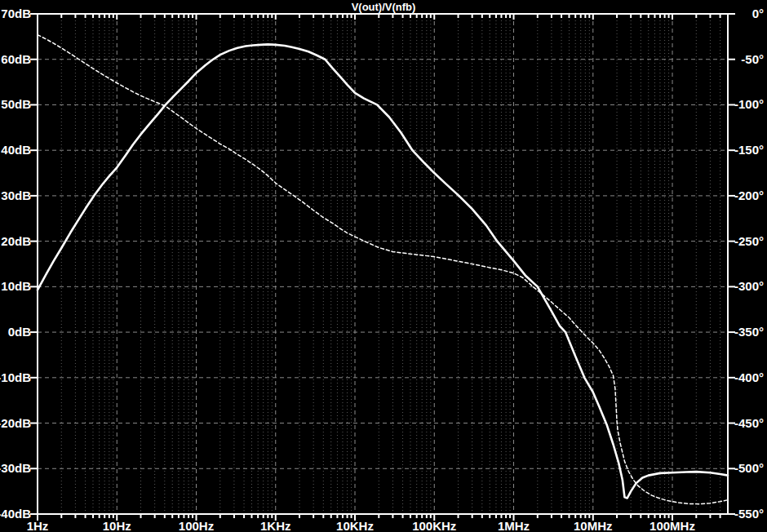  What do you see at coordinates (514, 525) in the screenshot?
I see `x-tick-label: 1MHz` at bounding box center [514, 525].